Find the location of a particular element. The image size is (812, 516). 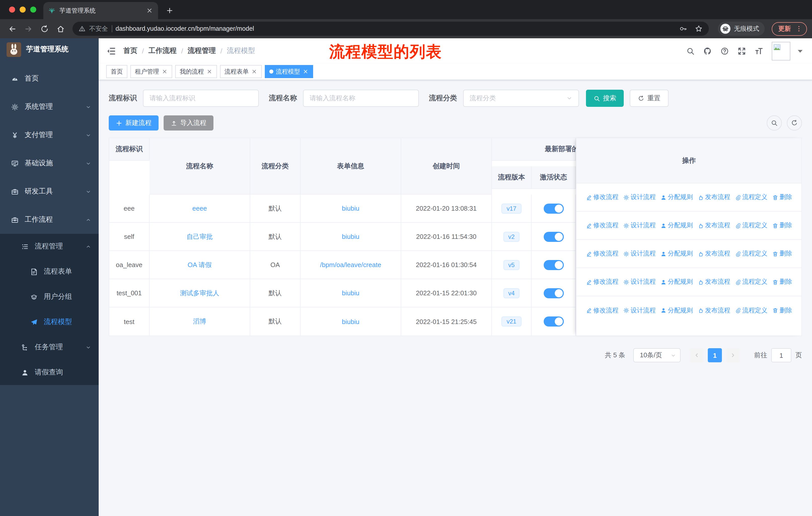

avatar is located at coordinates (781, 51).